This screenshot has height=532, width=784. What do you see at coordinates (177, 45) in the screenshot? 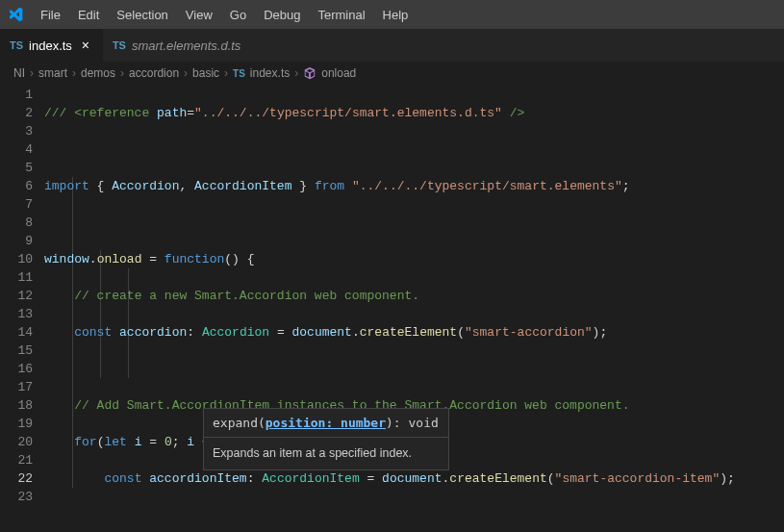
I see `tab-smart-elements: TS smart.elements.d.ts` at bounding box center [177, 45].